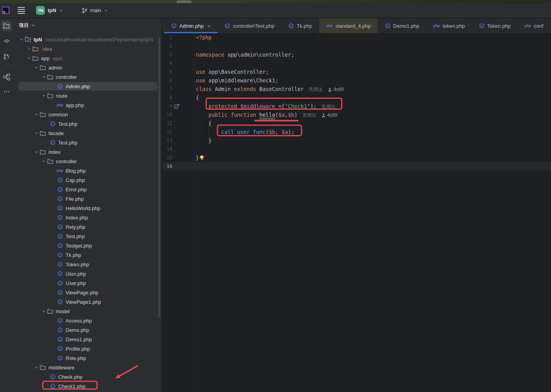  Describe the element at coordinates (356, 72) in the screenshot. I see `code-line-5: 5use app\BaseController;` at that location.